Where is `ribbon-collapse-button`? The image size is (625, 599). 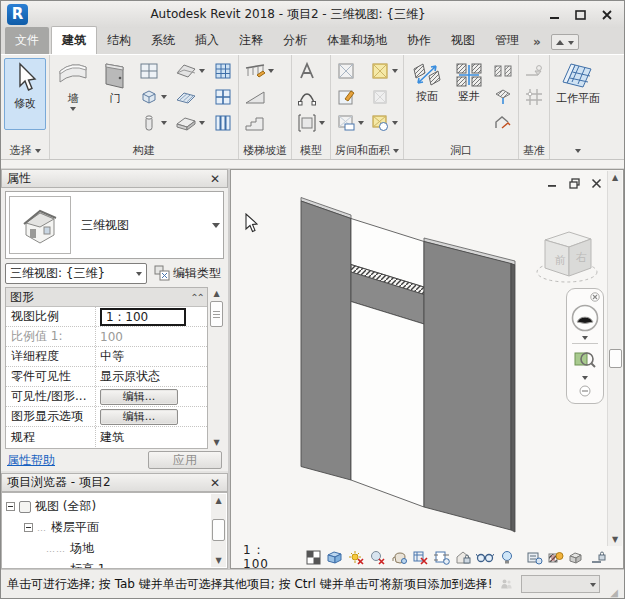 ribbon-collapse-button is located at coordinates (565, 42).